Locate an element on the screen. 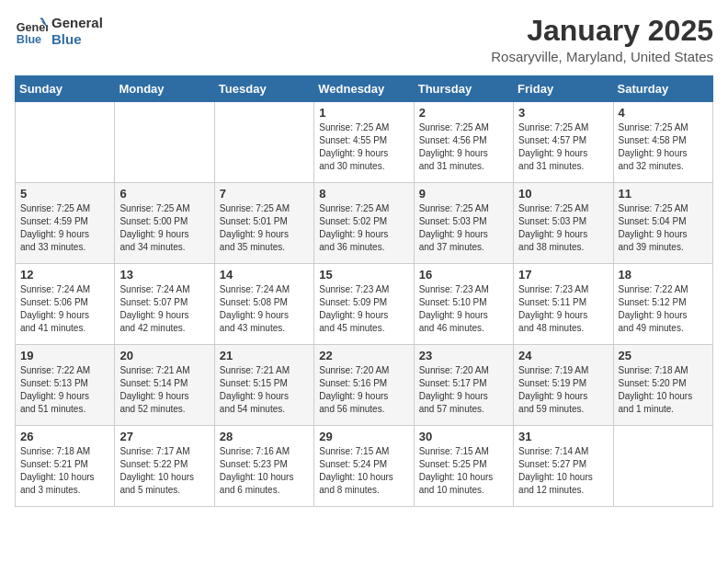 This screenshot has width=728, height=563. day-info: Sunrise: 7:20 AM Sunset: 5:16 PM Dayligh… is located at coordinates (364, 390).